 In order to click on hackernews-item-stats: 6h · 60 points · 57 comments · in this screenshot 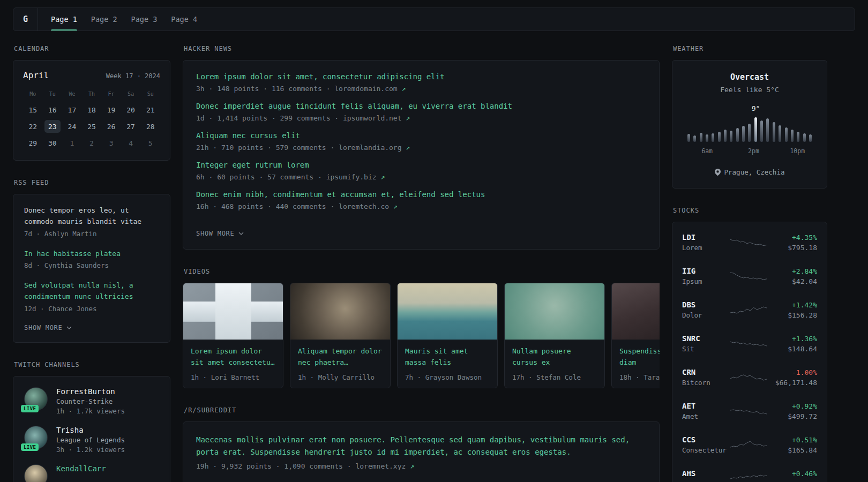, I will do `click(261, 177)`.